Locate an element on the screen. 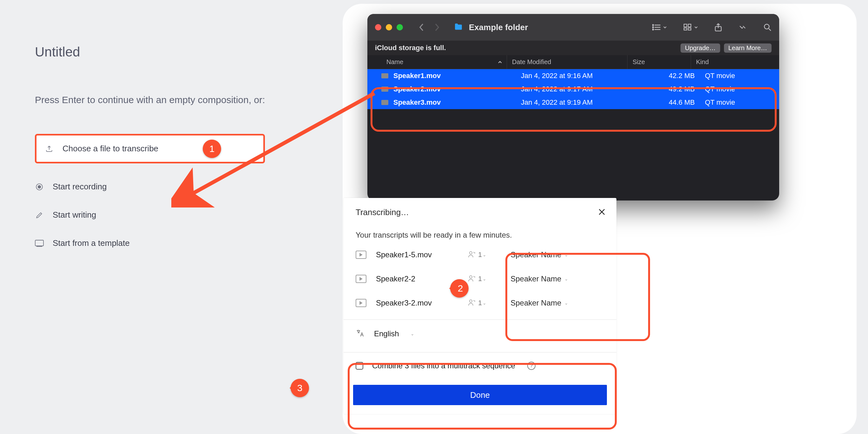  window-minimize-button is located at coordinates (389, 27).